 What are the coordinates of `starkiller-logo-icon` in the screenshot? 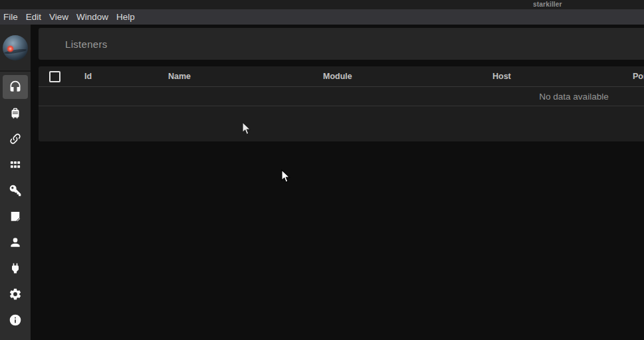 It's located at (15, 48).